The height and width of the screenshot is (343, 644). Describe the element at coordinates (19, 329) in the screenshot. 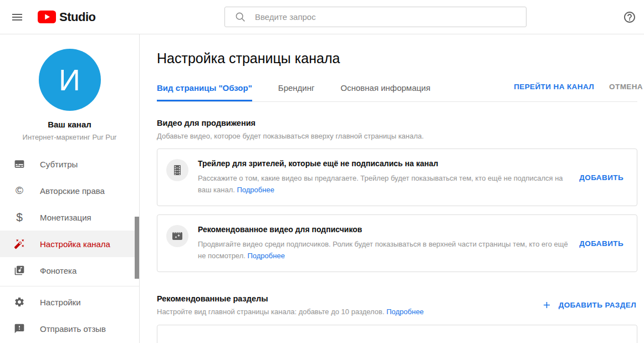

I see `feedback-icon` at that location.